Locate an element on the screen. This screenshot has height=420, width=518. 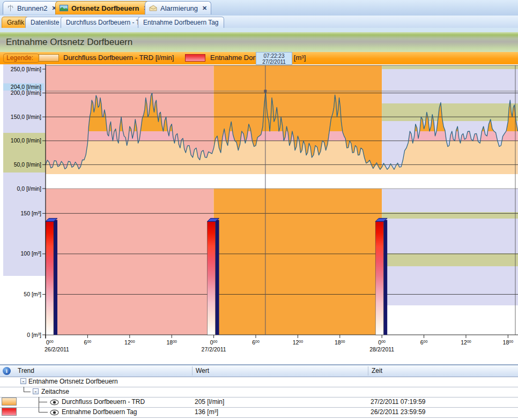
tab-label: Entnahme Dorfbeuern Tag is located at coordinates (181, 22).